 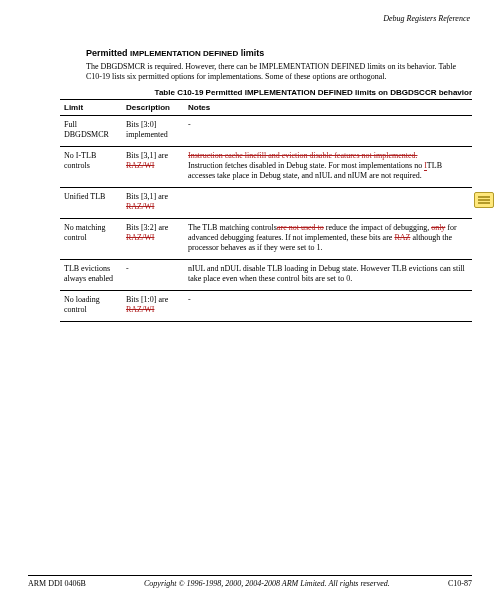 I want to click on cell-notes: The TLB matching controlsare not used to…, so click(x=328, y=240).